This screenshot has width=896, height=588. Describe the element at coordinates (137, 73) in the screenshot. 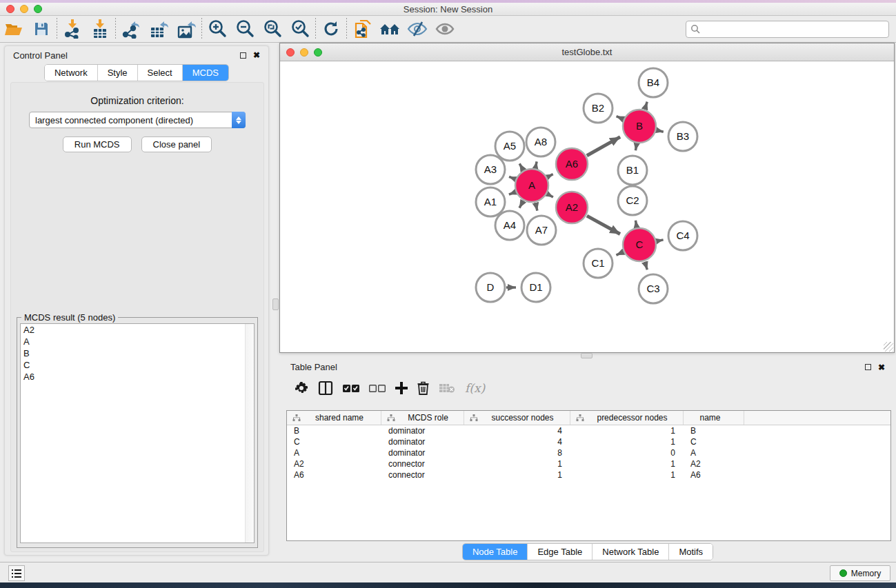

I see `control-panel-tabs: NetworkStyleSelectMCDS` at that location.